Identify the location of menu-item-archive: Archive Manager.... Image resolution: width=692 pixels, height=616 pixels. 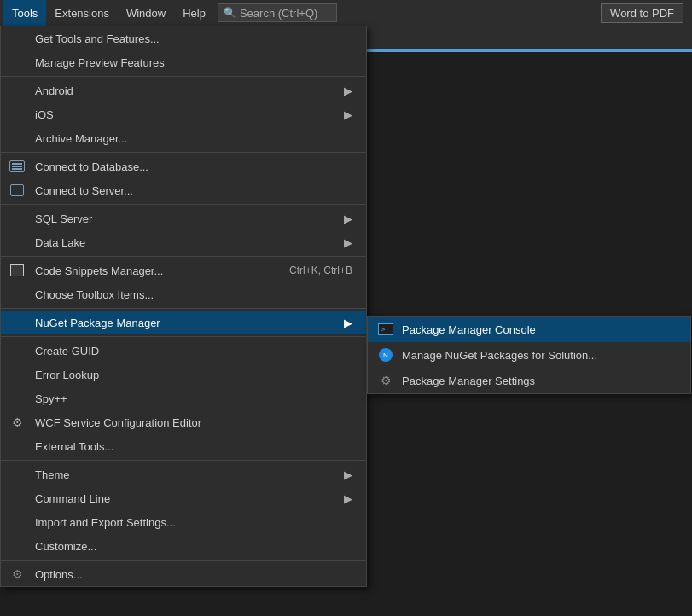
(183, 138).